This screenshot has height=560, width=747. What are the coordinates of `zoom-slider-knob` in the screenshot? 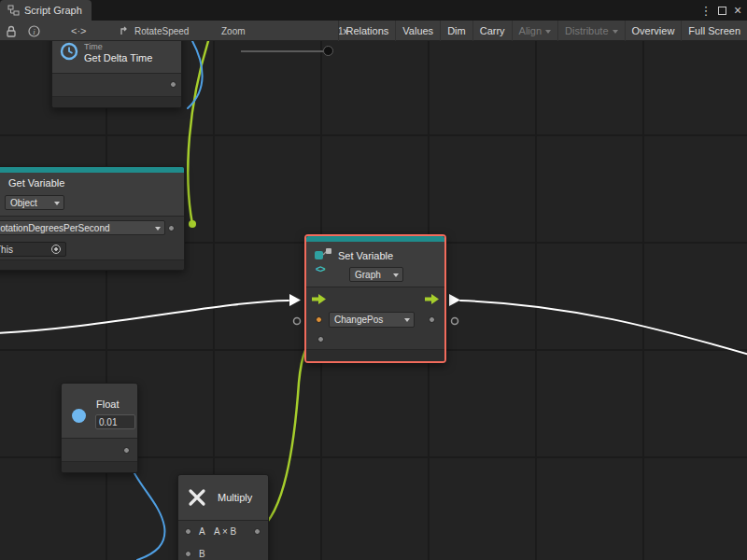 It's located at (329, 50).